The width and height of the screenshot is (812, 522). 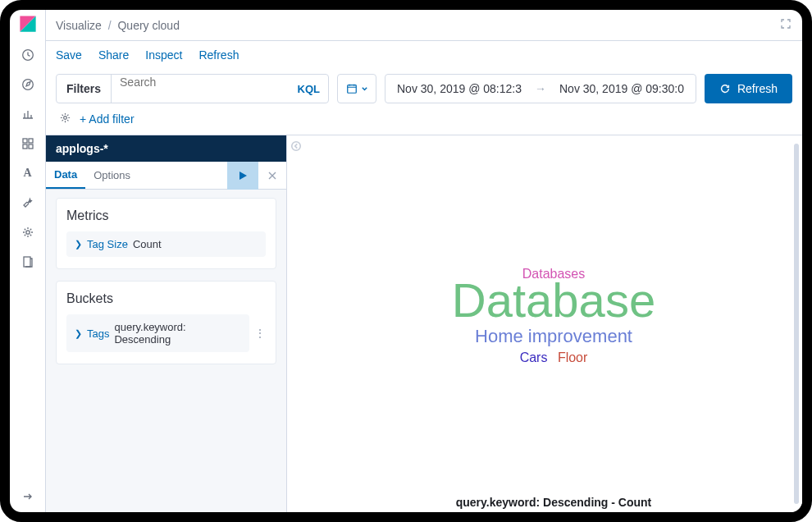 What do you see at coordinates (357, 89) in the screenshot?
I see `date-quick-select` at bounding box center [357, 89].